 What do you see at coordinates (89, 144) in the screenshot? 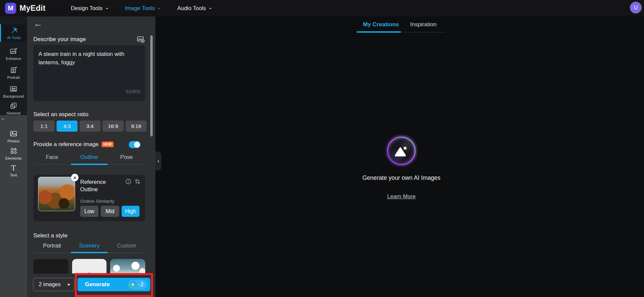
I see `reference-image-row: Provide a reference image NEW` at bounding box center [89, 144].